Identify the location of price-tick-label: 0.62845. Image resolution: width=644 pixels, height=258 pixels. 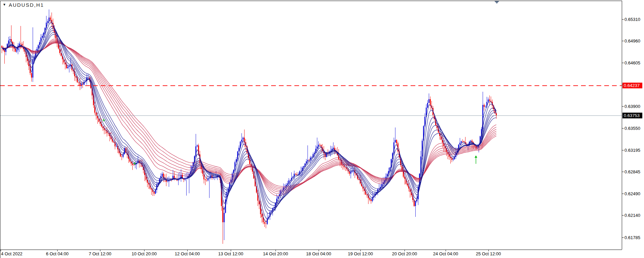
(633, 172).